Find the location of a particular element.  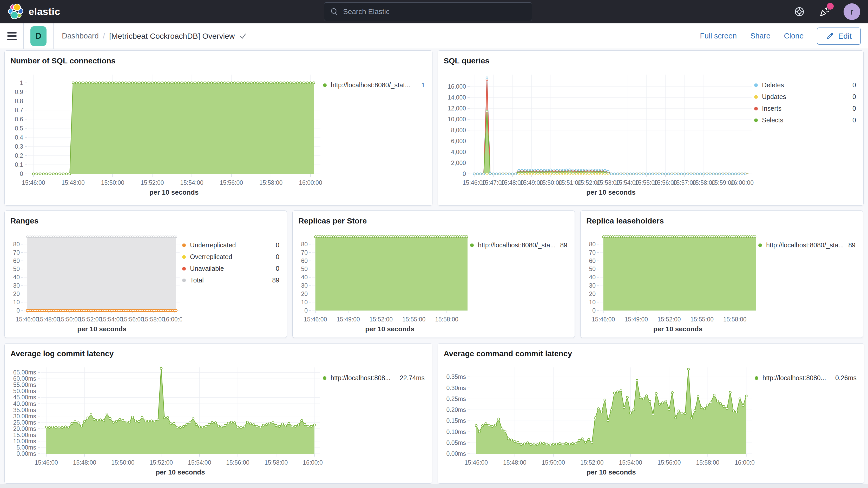

svg-text: 0 is located at coordinates (306, 310).